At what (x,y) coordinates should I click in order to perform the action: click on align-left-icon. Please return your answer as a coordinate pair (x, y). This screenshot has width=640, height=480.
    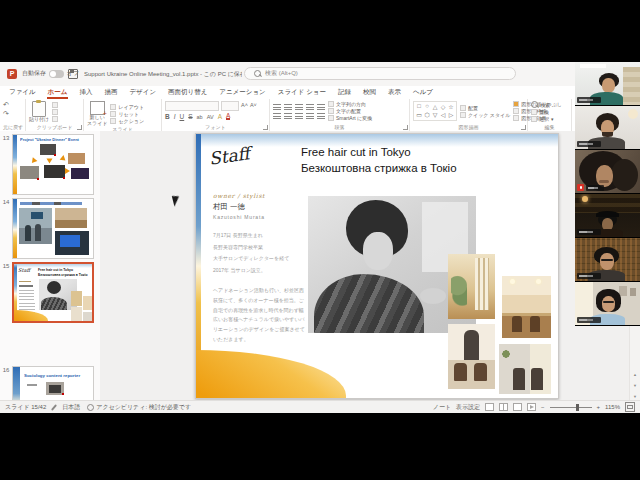
    Looking at the image, I should click on (277, 116).